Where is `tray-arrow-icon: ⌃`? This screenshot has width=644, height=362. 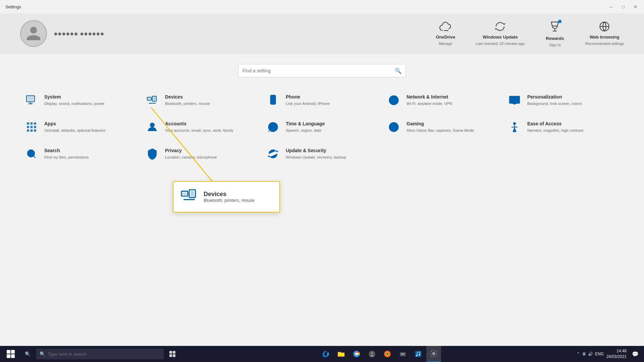 tray-arrow-icon: ⌃ is located at coordinates (578, 354).